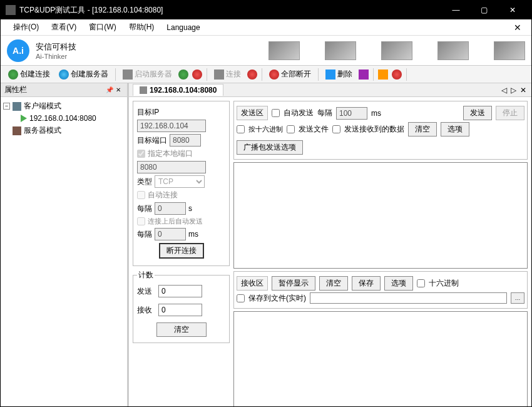 The width and height of the screenshot is (532, 407). Describe the element at coordinates (170, 234) in the screenshot. I see `interval2-input` at that location.